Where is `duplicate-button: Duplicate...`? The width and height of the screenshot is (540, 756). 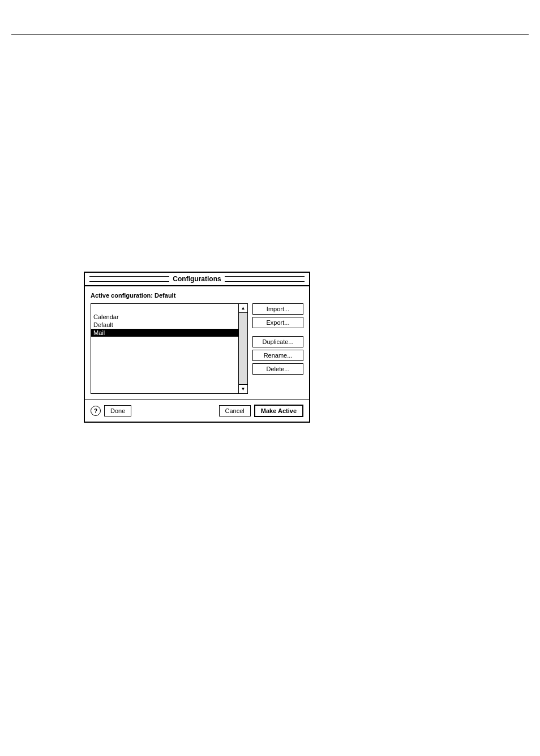
duplicate-button: Duplicate... is located at coordinates (278, 342).